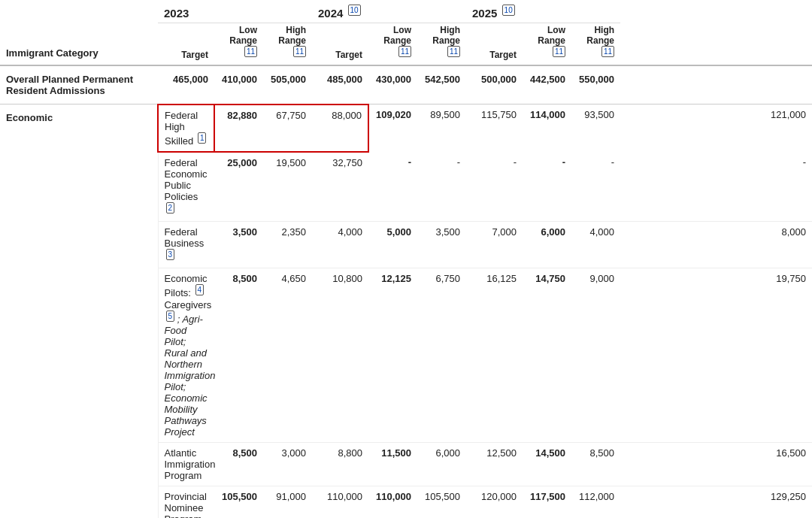  What do you see at coordinates (340, 186) in the screenshot?
I see `fed-econ-public-2023-high: 32,750` at bounding box center [340, 186].